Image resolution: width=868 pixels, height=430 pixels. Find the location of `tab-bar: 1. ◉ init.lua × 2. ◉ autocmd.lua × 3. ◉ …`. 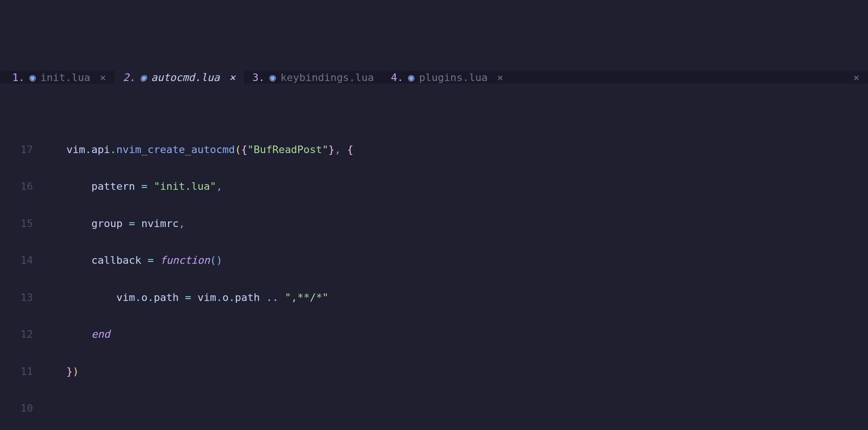

tab-bar: 1. ◉ init.lua × 2. ◉ autocmd.lua × 3. ◉ … is located at coordinates (434, 77).